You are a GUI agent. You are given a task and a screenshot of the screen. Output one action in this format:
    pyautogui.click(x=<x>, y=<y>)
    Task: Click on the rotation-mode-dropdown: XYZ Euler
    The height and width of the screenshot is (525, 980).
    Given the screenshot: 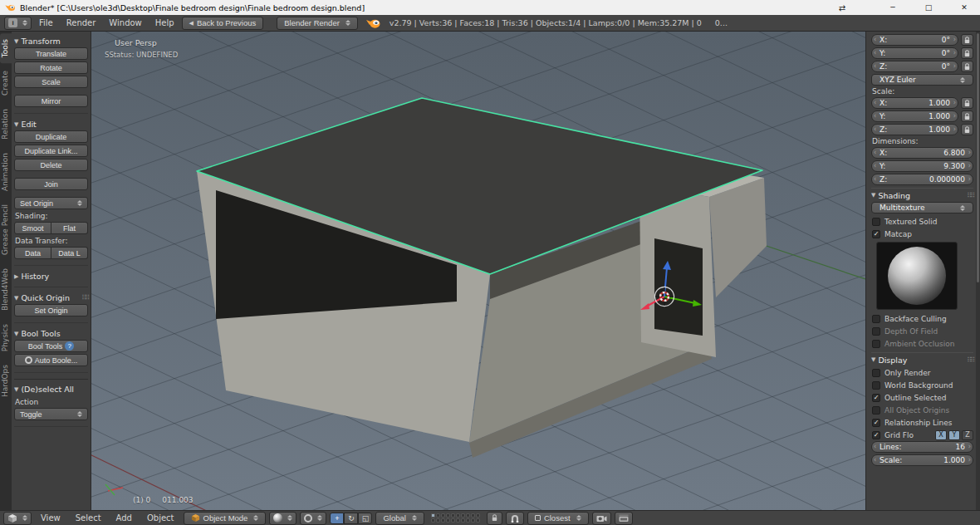 What is the action you would take?
    pyautogui.click(x=922, y=80)
    